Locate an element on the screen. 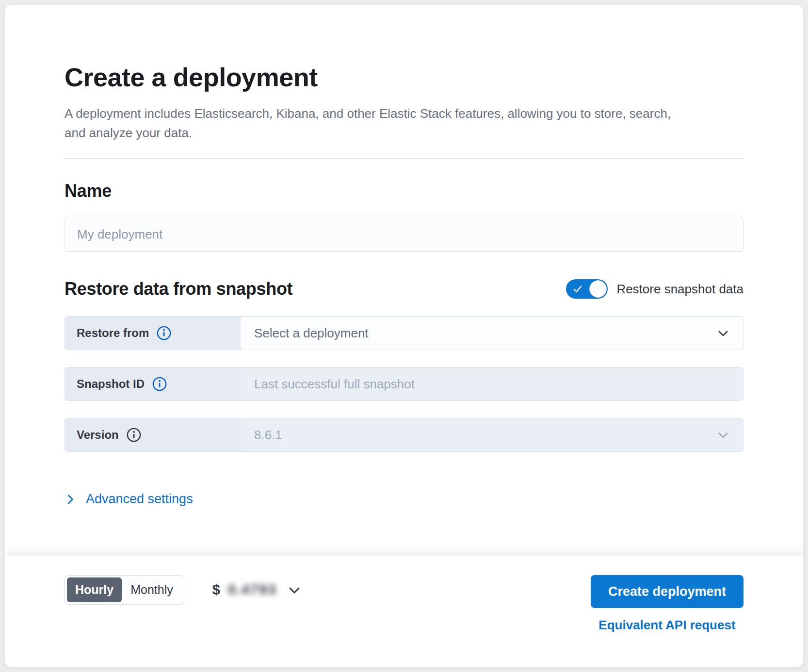  snapshot-heading: Restore data from snapshot is located at coordinates (178, 289).